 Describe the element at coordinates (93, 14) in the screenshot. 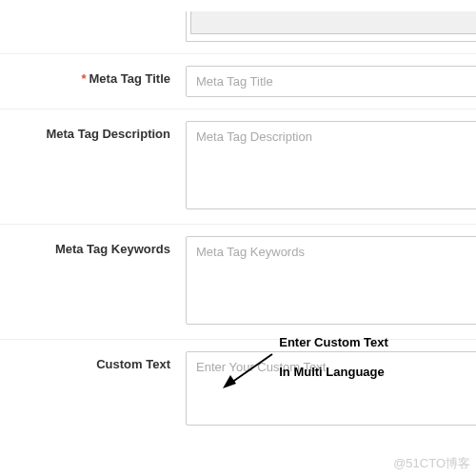

I see `editor-label-empty` at that location.